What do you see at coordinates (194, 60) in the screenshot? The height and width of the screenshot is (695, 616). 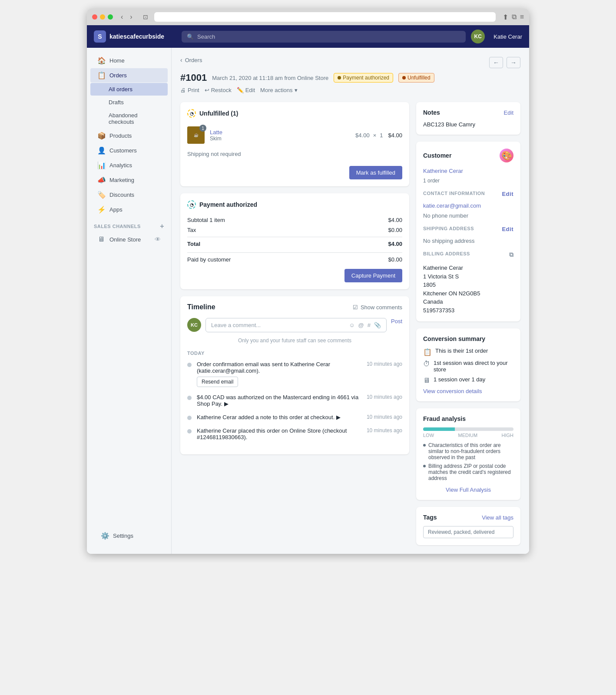 I see `breadcrumb-orders-link: Orders` at bounding box center [194, 60].